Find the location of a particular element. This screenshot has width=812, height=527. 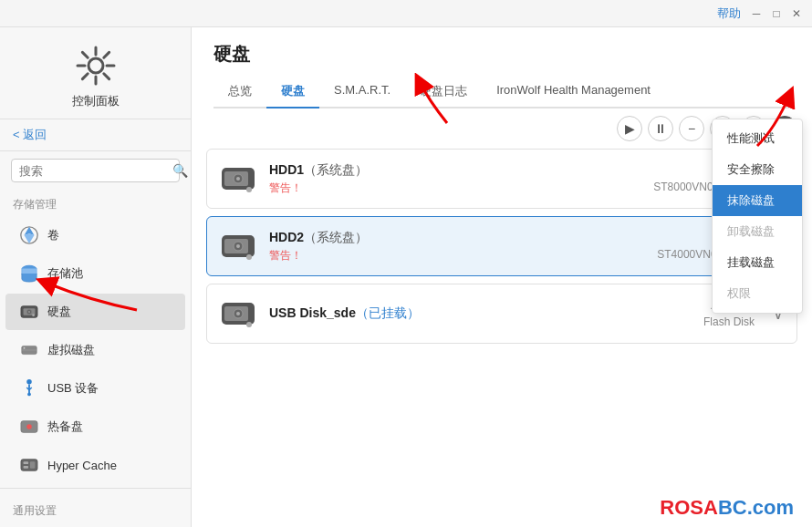

disk-warning-hdd1: 警告！ is located at coordinates (462, 188).